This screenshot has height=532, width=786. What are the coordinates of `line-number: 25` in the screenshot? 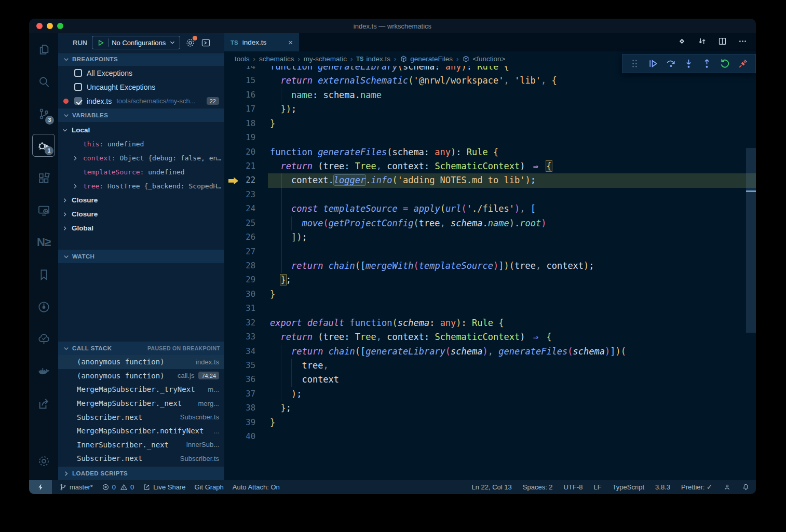 It's located at (240, 223).